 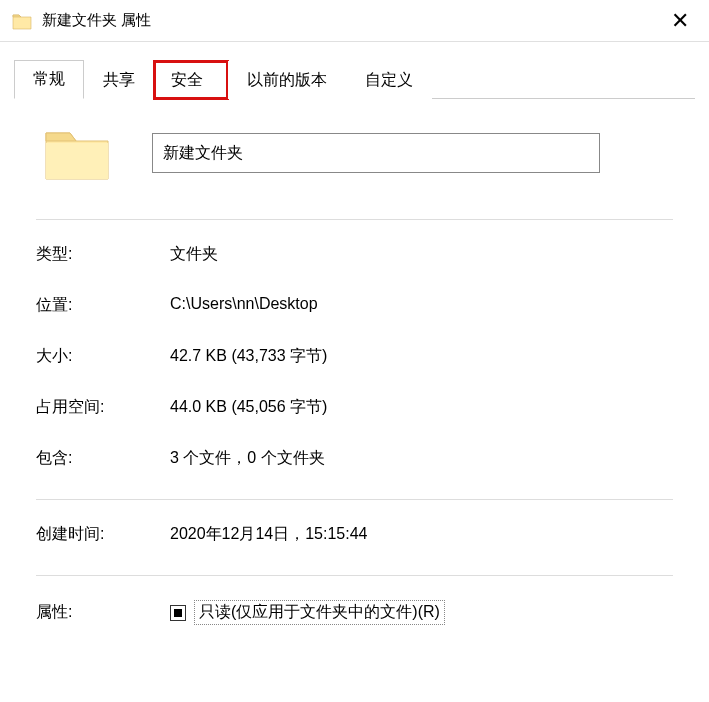 I want to click on tab-security: 安全, so click(x=191, y=80).